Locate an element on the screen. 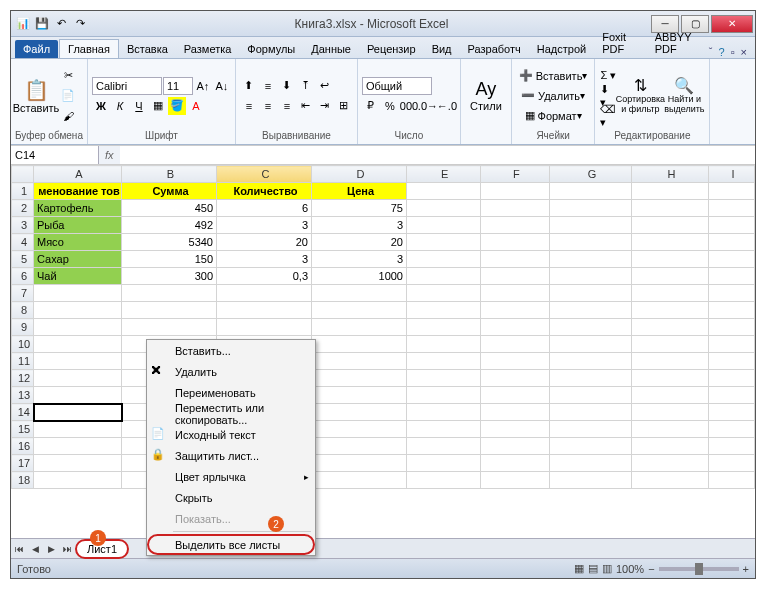  font-color-icon: A is located at coordinates (196, 106).